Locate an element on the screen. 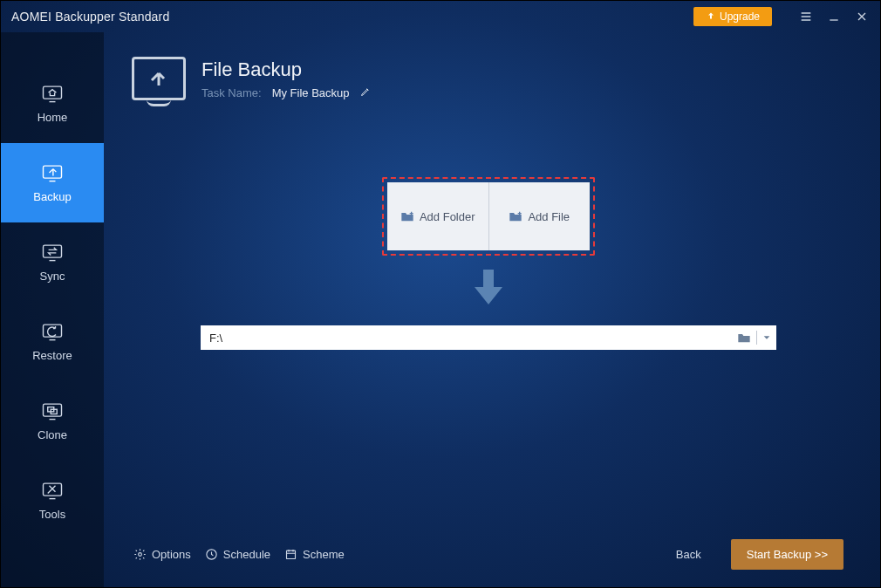 This screenshot has height=588, width=881. add-source-panel: Add Folder Add File is located at coordinates (488, 216).